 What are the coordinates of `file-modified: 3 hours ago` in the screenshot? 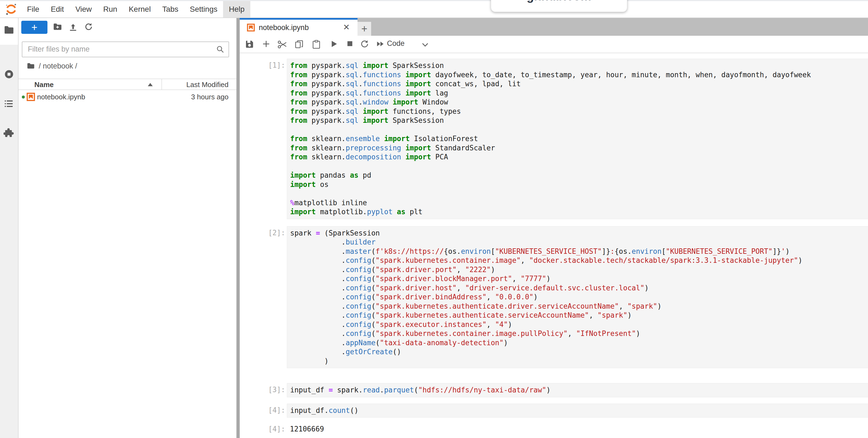 It's located at (210, 97).